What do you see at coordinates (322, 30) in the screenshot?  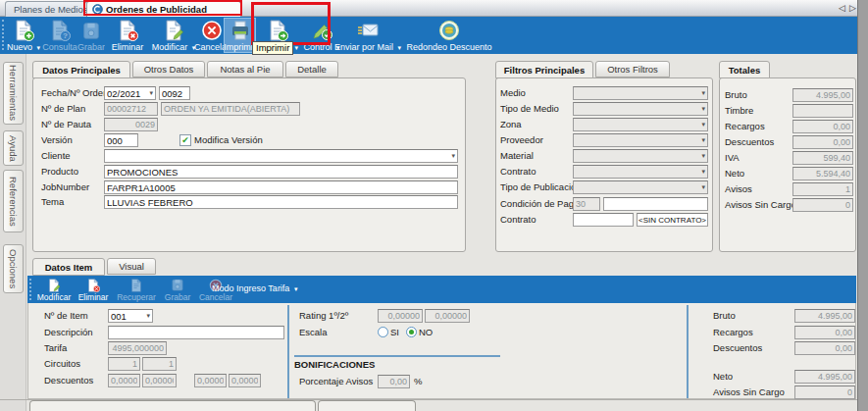 I see `control-icon` at bounding box center [322, 30].